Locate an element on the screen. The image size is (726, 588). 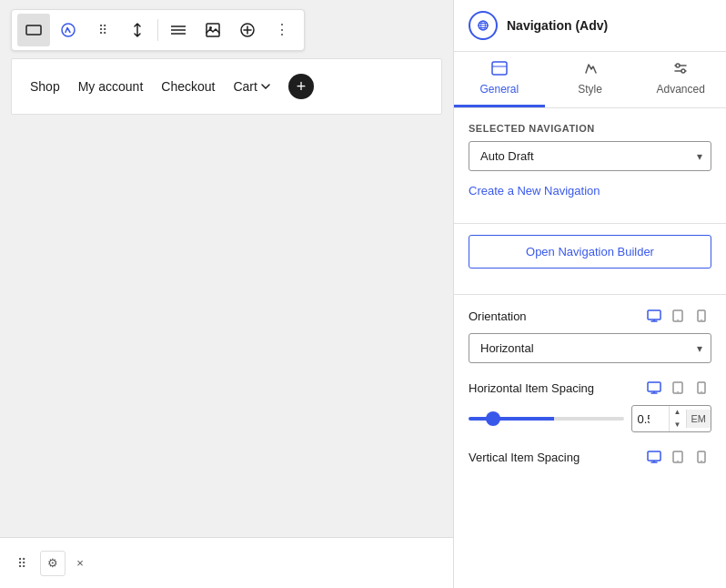
panel-tabs: General Style Advanced is located at coordinates (590, 80).